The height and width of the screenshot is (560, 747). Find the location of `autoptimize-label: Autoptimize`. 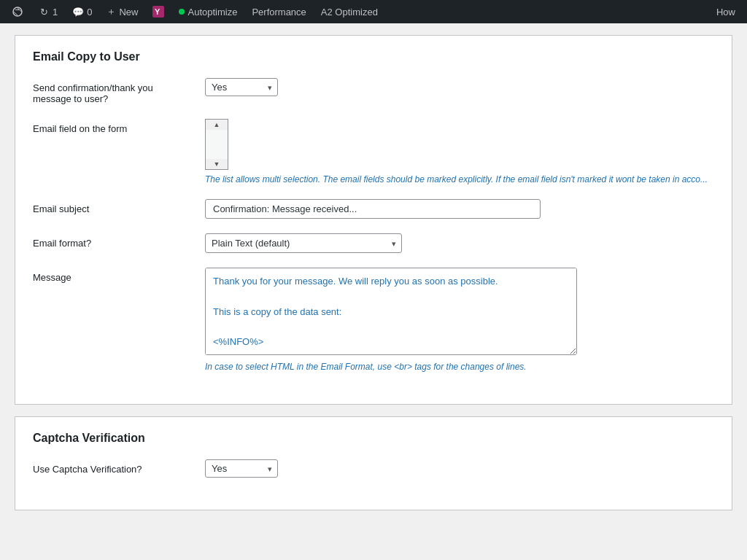

autoptimize-label: Autoptimize is located at coordinates (212, 12).